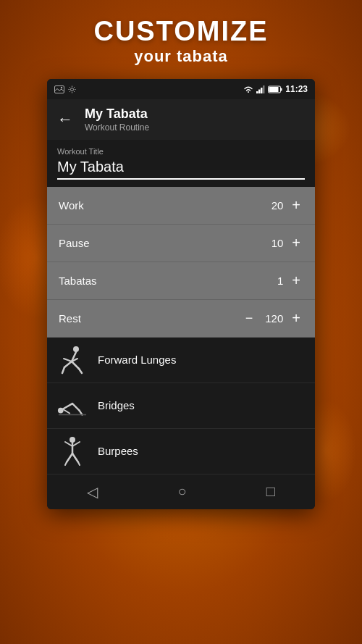  Describe the element at coordinates (297, 89) in the screenshot. I see `status-time: 11:23` at that location.